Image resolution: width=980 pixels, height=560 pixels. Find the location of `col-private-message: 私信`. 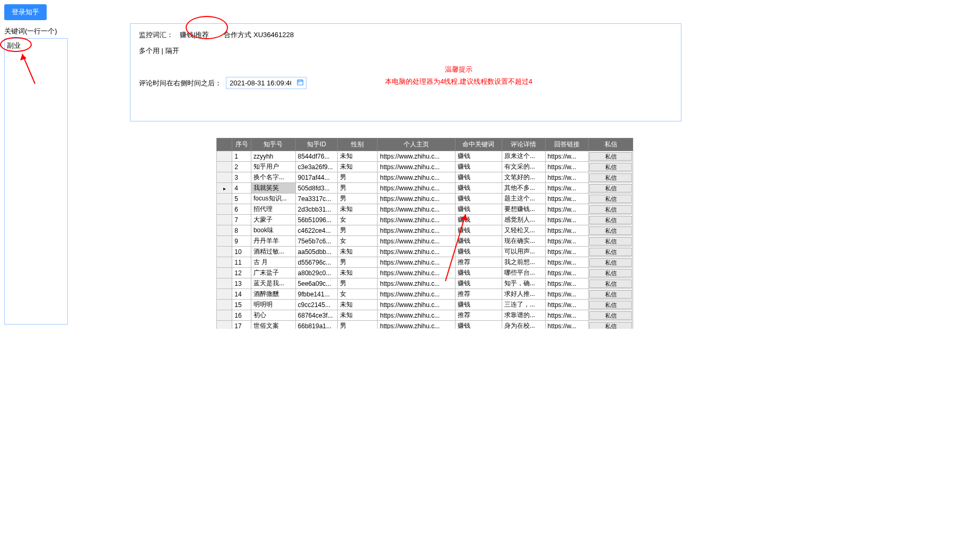

col-private-message: 私信 is located at coordinates (611, 145).